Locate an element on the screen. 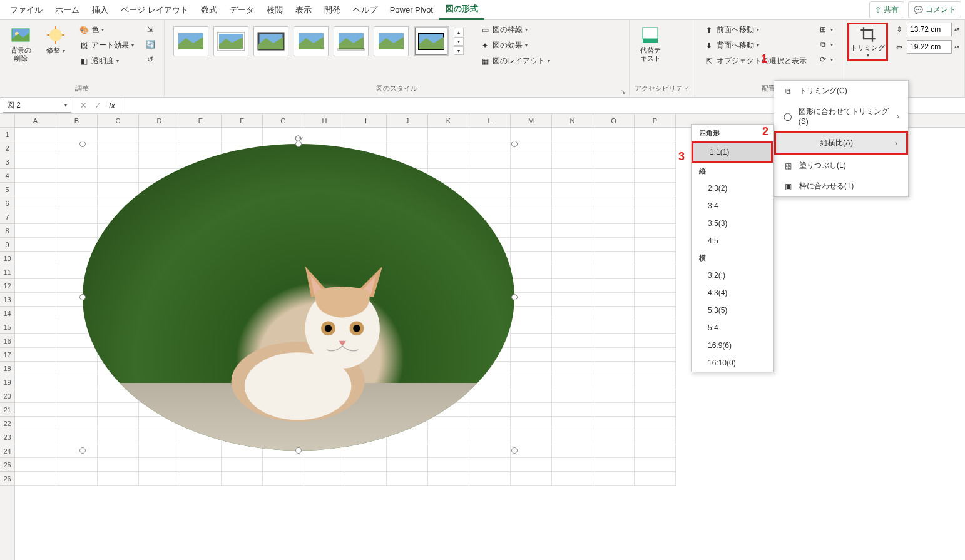  row-header-9: 9 is located at coordinates (8, 245).